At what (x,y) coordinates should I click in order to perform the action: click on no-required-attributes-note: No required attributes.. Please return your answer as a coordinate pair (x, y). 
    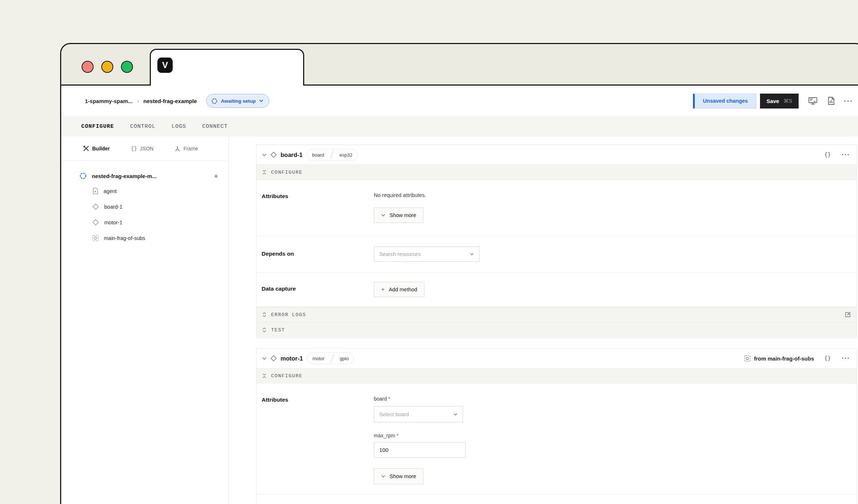
    Looking at the image, I should click on (612, 195).